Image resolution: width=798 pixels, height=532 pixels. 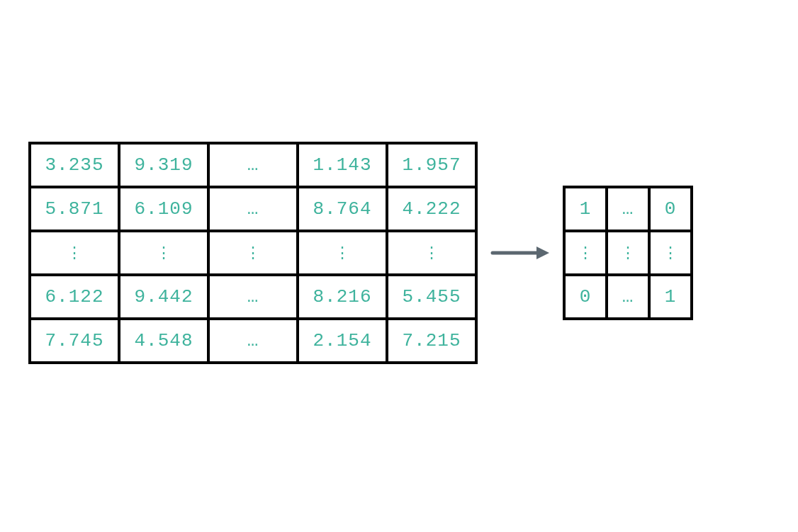 What do you see at coordinates (164, 209) in the screenshot?
I see `matrix-cell: 6.109` at bounding box center [164, 209].